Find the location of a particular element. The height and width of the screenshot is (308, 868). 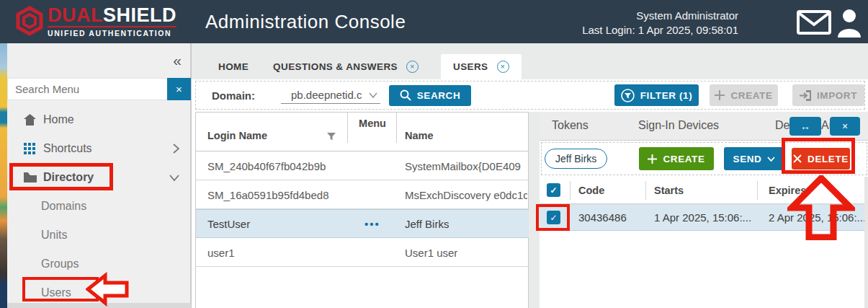

import-button-disabled: IMPORT is located at coordinates (828, 95).